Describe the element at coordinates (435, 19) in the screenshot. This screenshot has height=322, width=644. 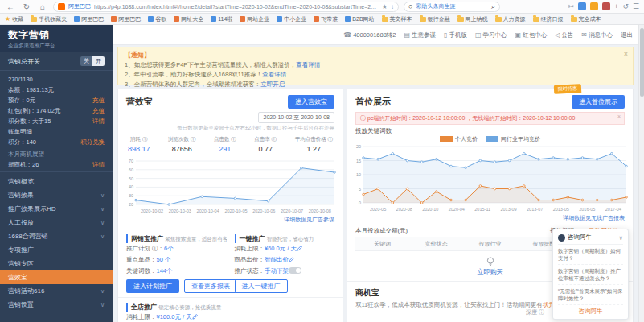
I see `bookmark-item: 银行金融` at that location.